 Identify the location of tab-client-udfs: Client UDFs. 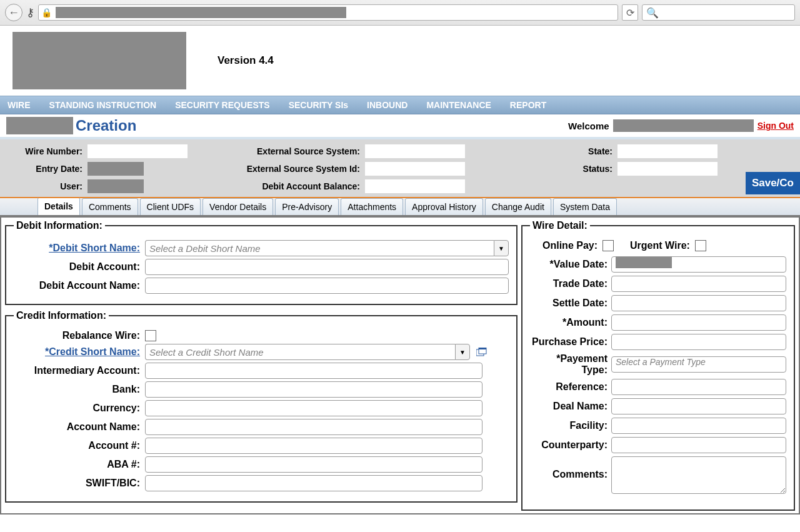
(170, 206).